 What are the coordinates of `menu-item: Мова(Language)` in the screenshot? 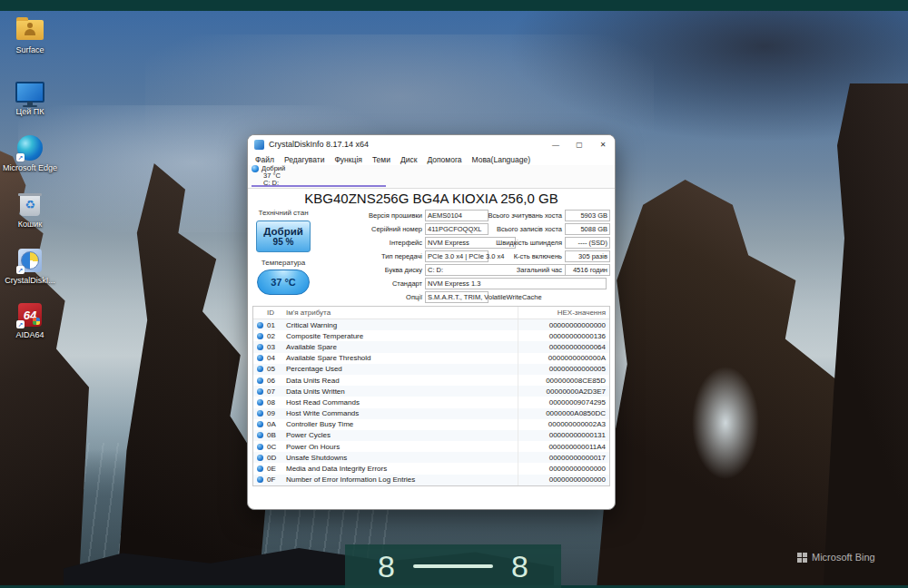 It's located at (501, 160).